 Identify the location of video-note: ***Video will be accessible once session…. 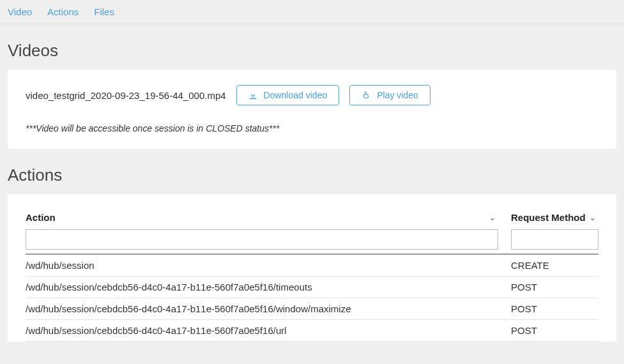
(312, 128).